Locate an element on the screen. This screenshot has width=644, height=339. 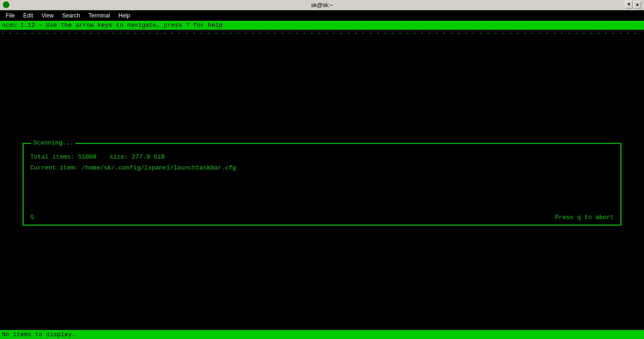
size-label: size: 277.9 GiB is located at coordinates (137, 157).